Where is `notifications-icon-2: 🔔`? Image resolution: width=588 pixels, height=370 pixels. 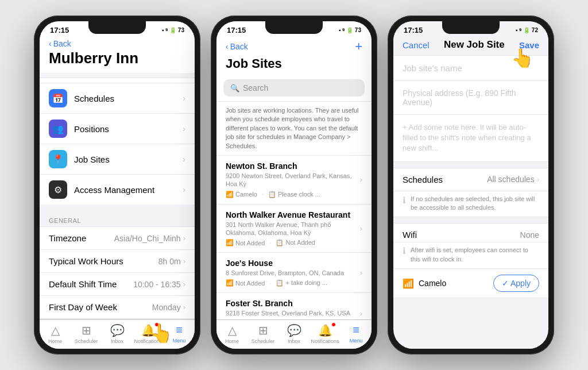 notifications-icon-2: 🔔 is located at coordinates (325, 330).